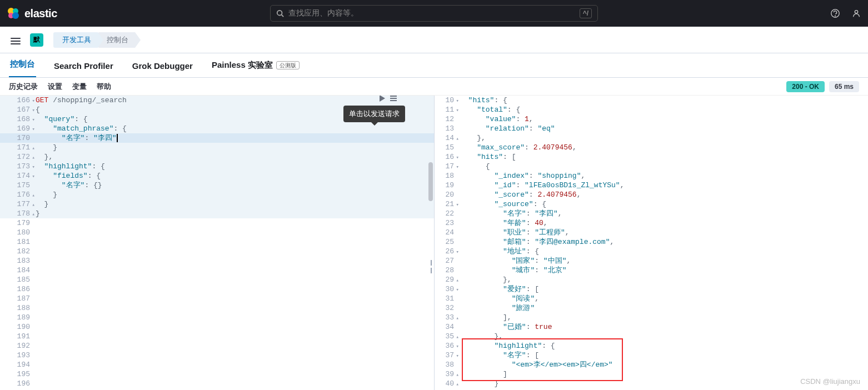 The height and width of the screenshot is (390, 868). Describe the element at coordinates (651, 223) in the screenshot. I see `code-line: 23 "年龄": 40,` at that location.